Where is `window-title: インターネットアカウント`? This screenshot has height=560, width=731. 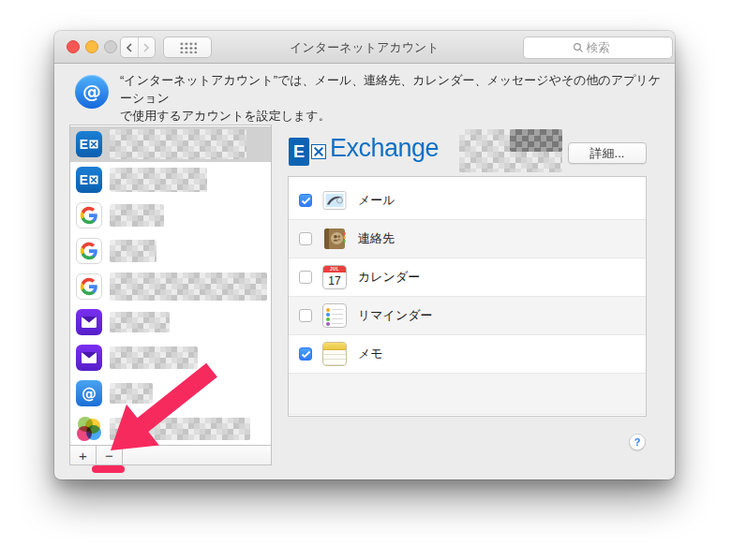
window-title: インターネットアカウント is located at coordinates (365, 48).